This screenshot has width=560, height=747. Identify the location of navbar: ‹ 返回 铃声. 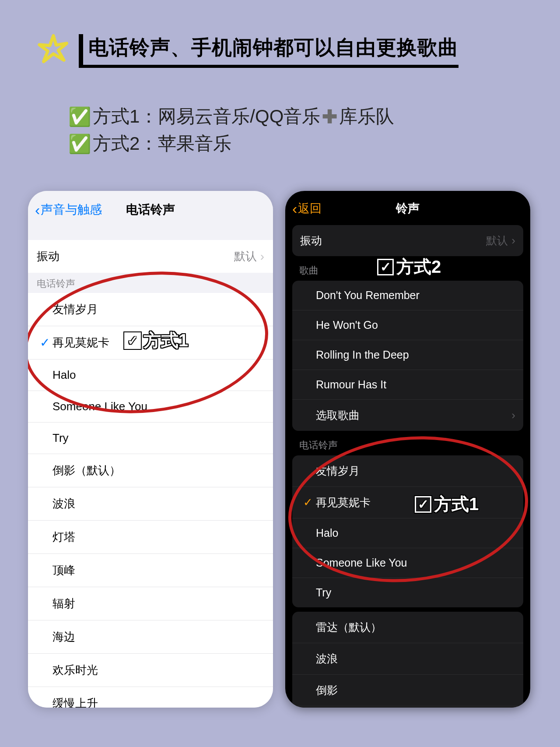
(408, 208).